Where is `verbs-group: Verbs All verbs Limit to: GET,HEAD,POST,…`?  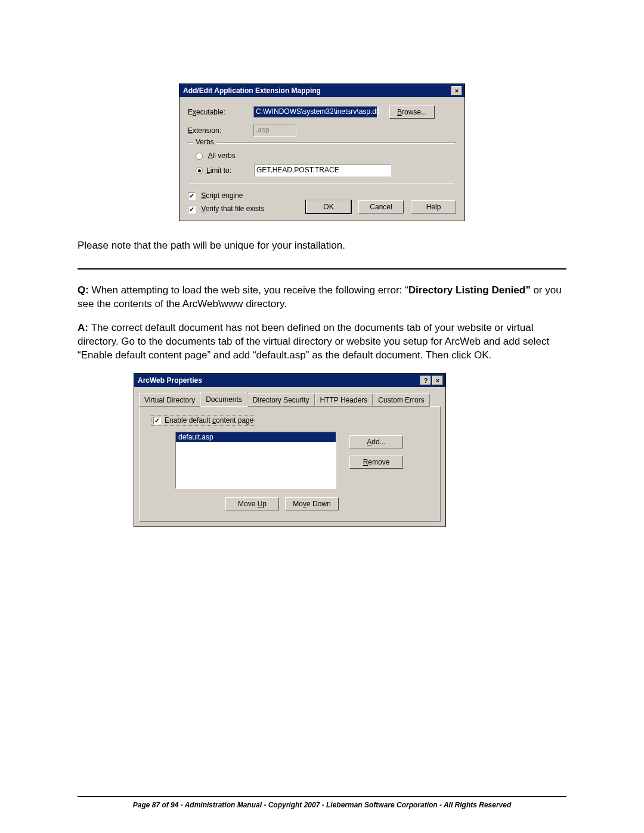
verbs-group: Verbs All verbs Limit to: GET,HEAD,POST,… is located at coordinates (322, 163).